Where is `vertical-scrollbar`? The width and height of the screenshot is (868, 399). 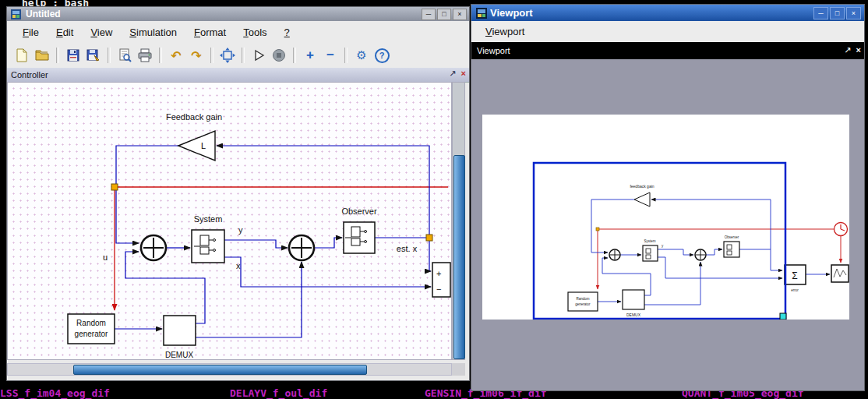
vertical-scrollbar is located at coordinates (458, 221).